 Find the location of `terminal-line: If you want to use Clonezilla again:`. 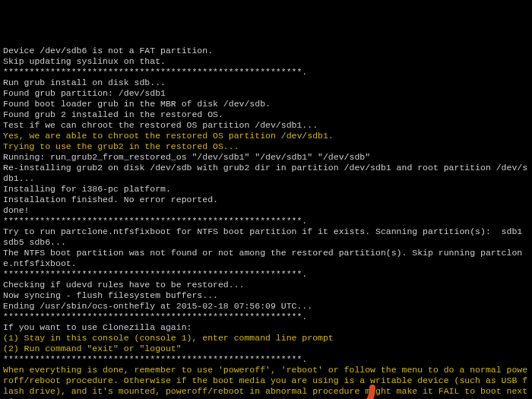

terminal-line: If you want to use Clonezilla again: is located at coordinates (266, 328).